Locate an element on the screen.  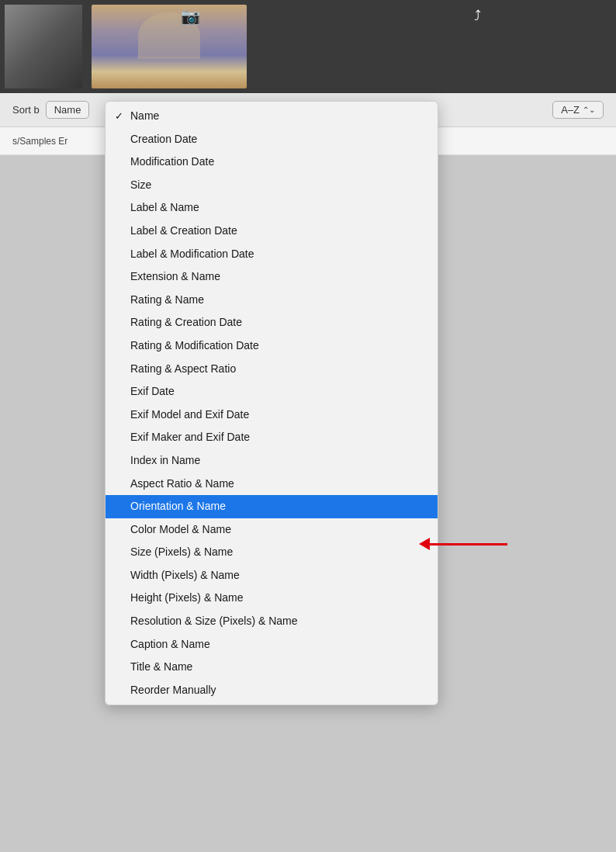
sort-order-label: A–Z is located at coordinates (570, 110).